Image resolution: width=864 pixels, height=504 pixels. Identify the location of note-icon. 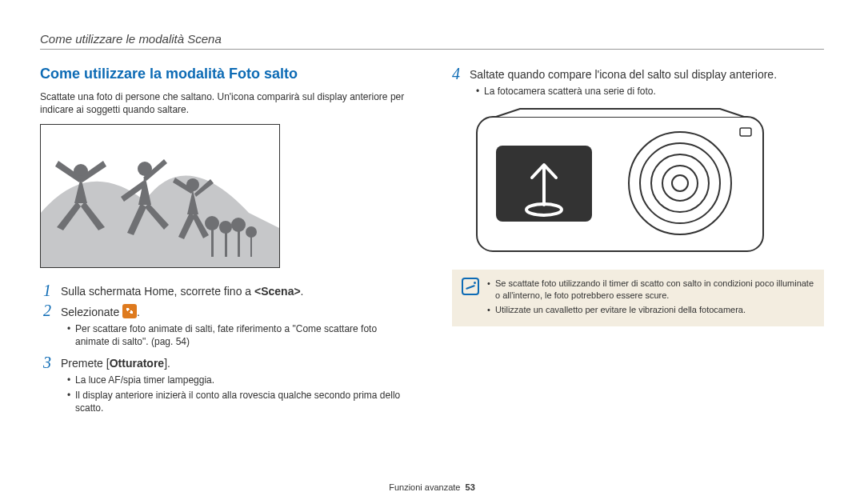
(470, 286).